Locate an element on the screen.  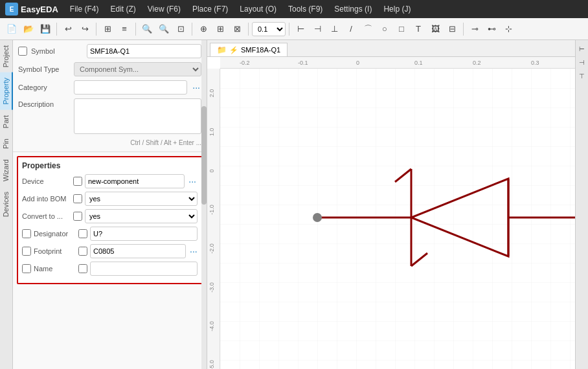
footprint-row: Footprint ··· is located at coordinates (110, 251).